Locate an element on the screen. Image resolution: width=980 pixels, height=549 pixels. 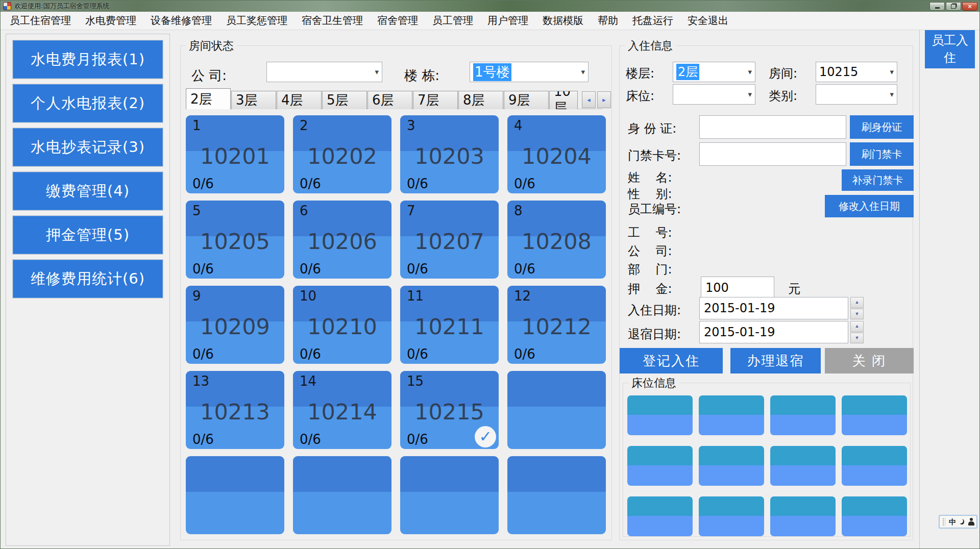
close-button: × is located at coordinates (970, 6).